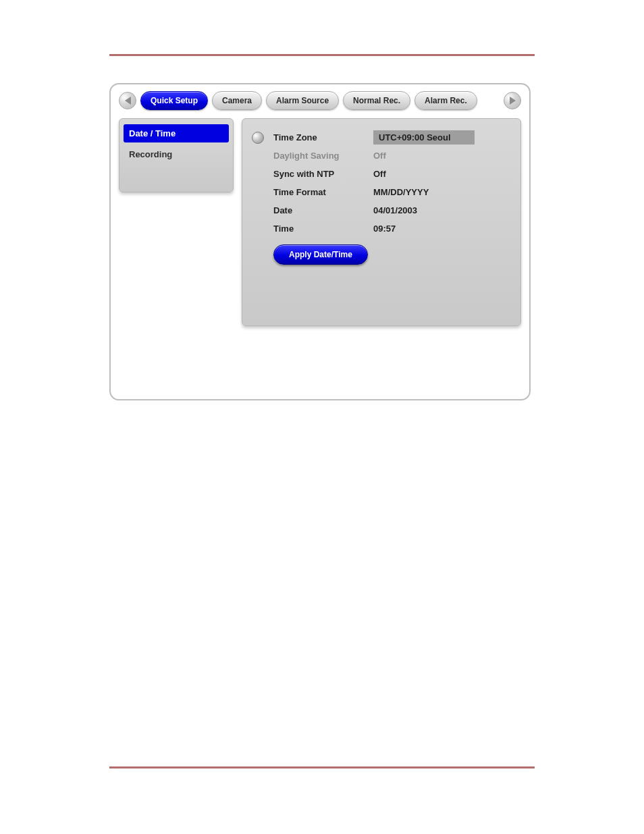  I want to click on label-time-zone: Time Zone, so click(323, 138).